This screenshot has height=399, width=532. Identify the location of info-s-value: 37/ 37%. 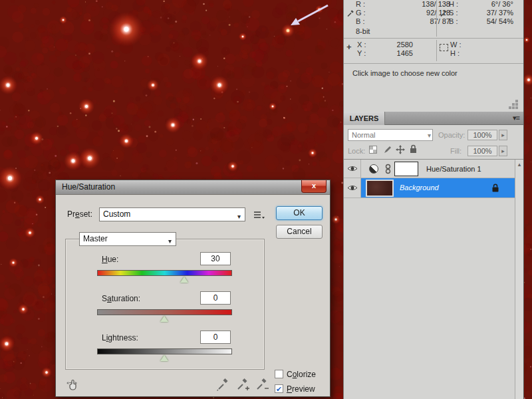
(490, 13).